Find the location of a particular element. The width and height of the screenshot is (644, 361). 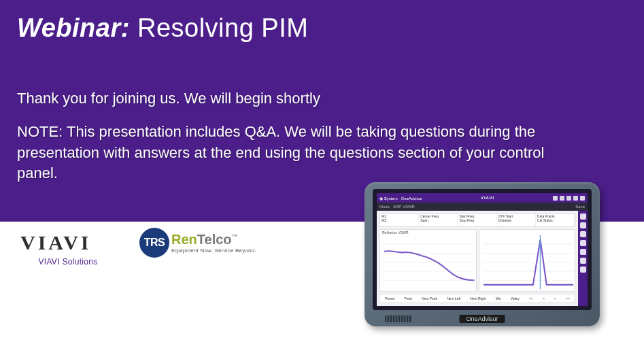

trs-tagline: Equipment Now. Service Beyond. is located at coordinates (214, 250).